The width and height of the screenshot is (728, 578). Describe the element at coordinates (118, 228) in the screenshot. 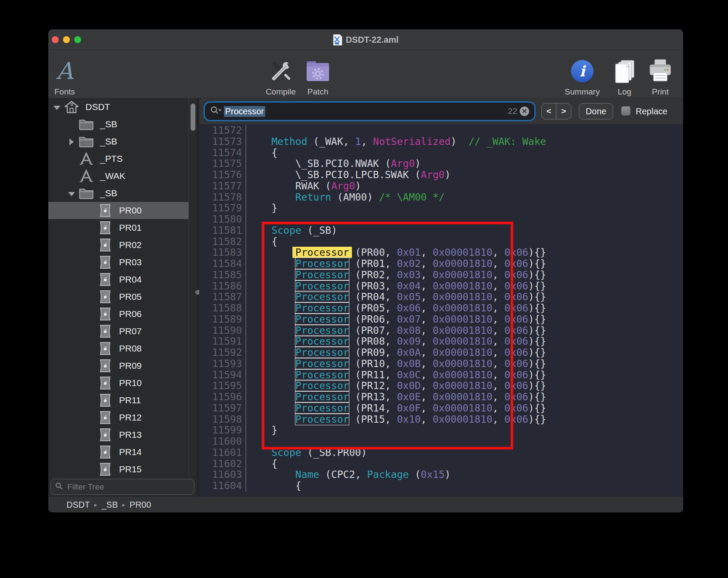

I see `sidebar-item-pr01: PR01` at that location.